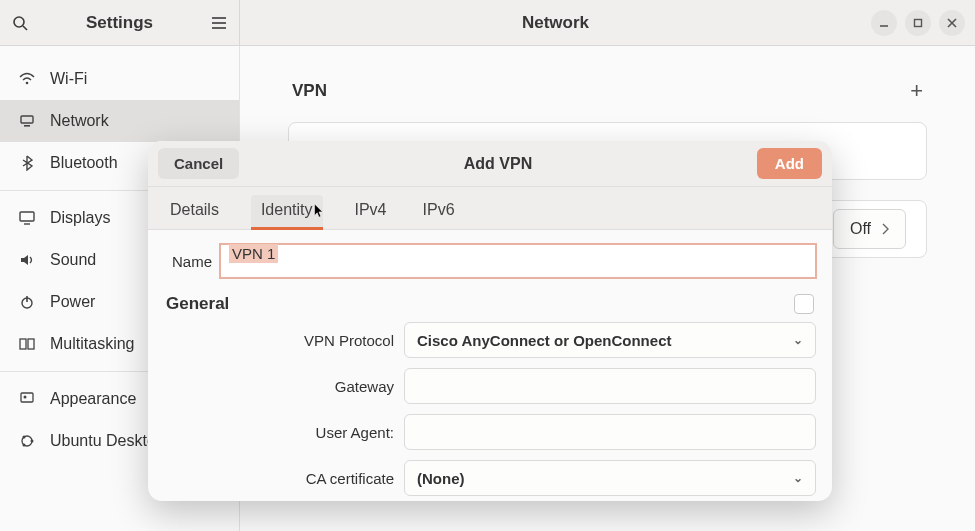 This screenshot has width=975, height=531. I want to click on name-label: Name, so click(188, 262).